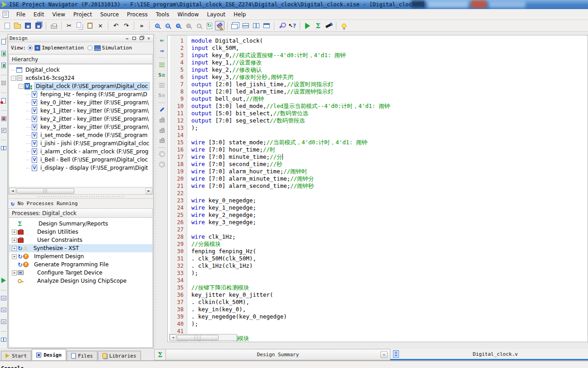 This screenshot has height=368, width=588. What do you see at coordinates (53, 25) in the screenshot?
I see `print-icon` at bounding box center [53, 25].